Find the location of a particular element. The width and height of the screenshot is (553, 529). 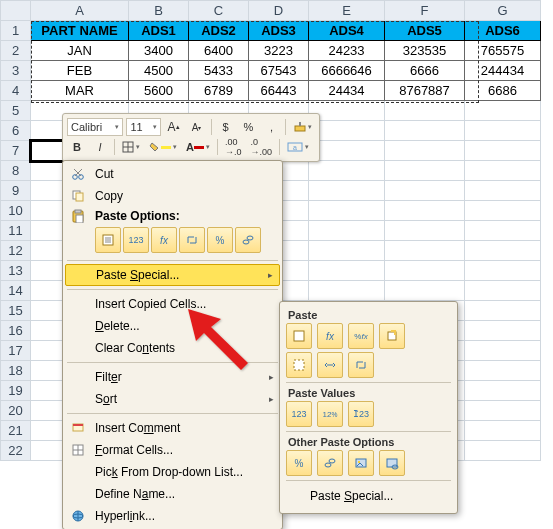

decrease-decimal-button: .00→.0 is located at coordinates (234, 147).